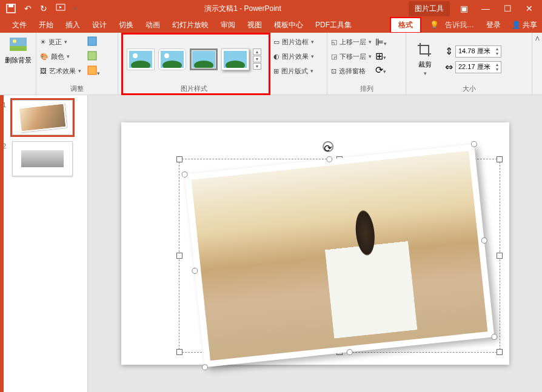 The image size is (542, 392). I want to click on rotate-handle-icon: ⟳, so click(328, 147).